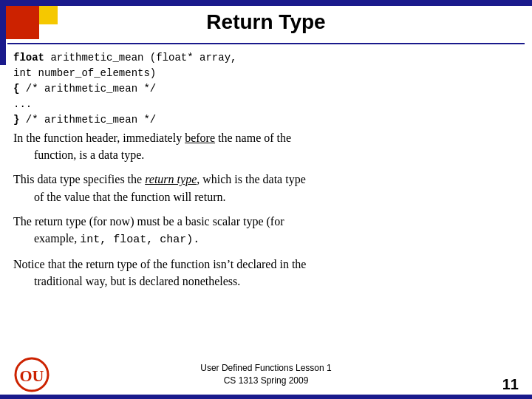 The height and width of the screenshot is (399, 532). Describe the element at coordinates (266, 3) in the screenshot. I see `top-bar` at that location.